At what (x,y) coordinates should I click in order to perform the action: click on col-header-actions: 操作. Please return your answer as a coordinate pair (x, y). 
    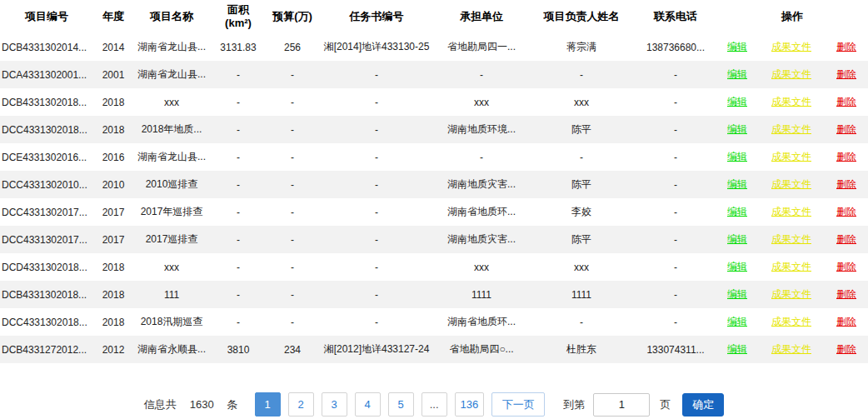
    Looking at the image, I should click on (792, 17).